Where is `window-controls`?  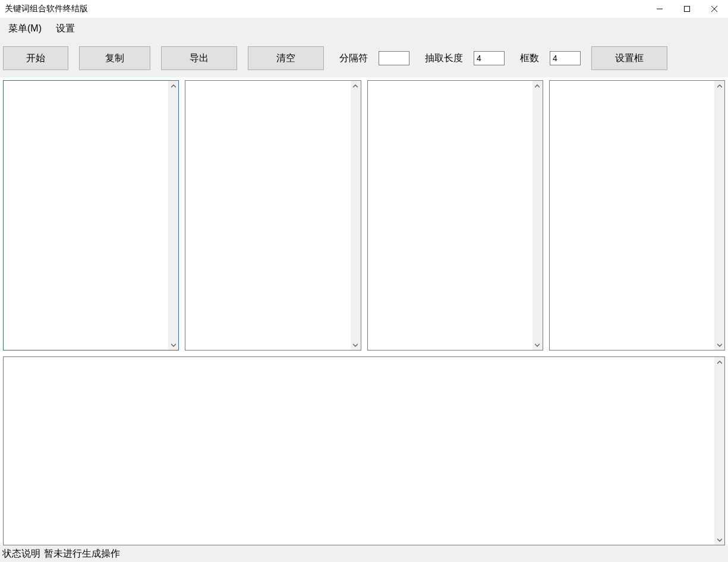
window-controls is located at coordinates (687, 9).